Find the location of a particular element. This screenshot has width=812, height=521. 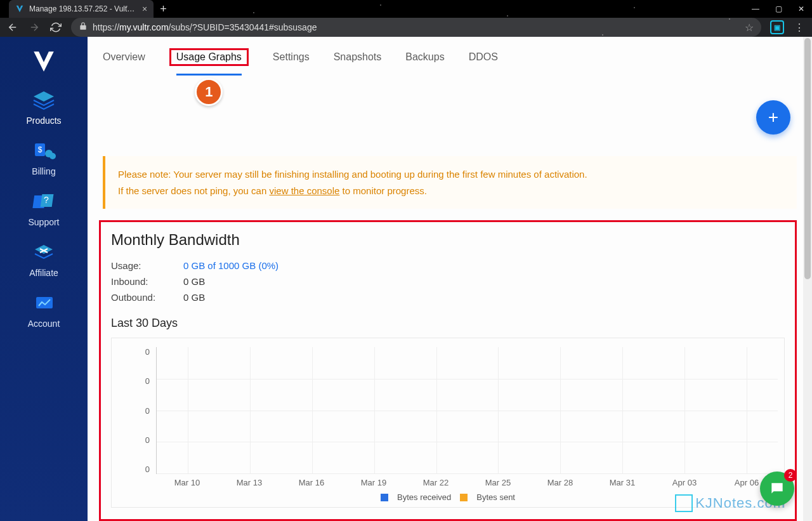

browser-address-bar: https://my.vultr.com/subs/?SUBID=3543044… is located at coordinates (406, 27).